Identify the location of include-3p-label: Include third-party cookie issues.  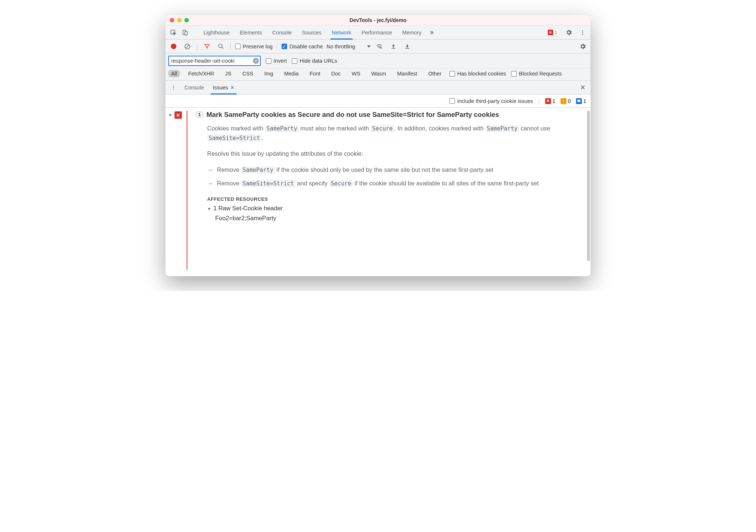
(495, 101).